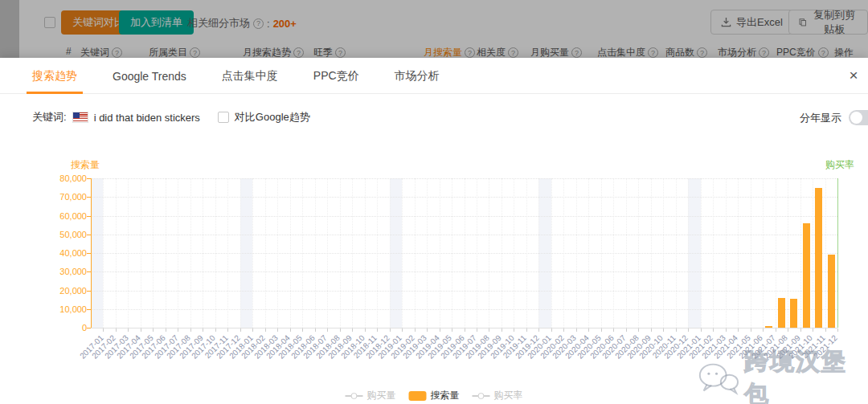  What do you see at coordinates (417, 75) in the screenshot?
I see `tab-5: 市场分析` at bounding box center [417, 75].